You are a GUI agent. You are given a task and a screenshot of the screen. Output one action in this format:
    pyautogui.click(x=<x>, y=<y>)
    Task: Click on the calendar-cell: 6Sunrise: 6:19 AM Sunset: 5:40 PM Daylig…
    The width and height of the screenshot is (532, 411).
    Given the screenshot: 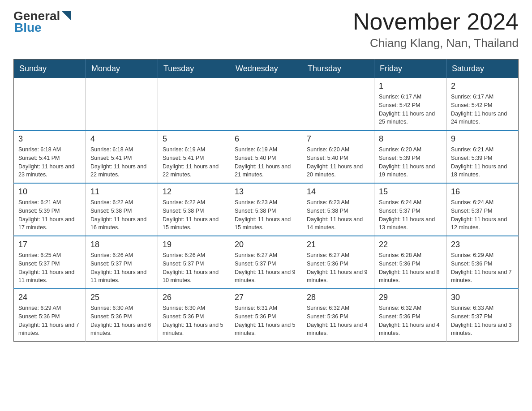 What is the action you would take?
    pyautogui.click(x=266, y=157)
    